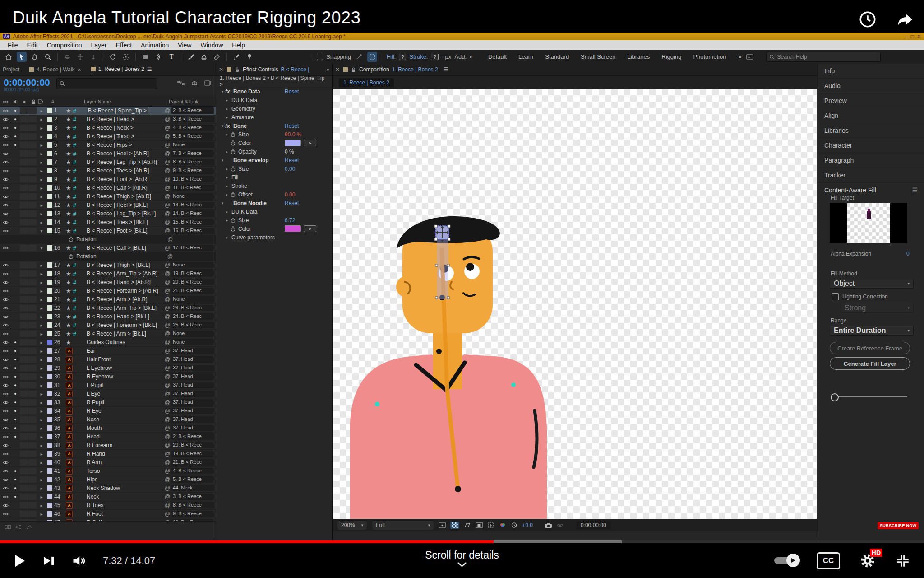  I want to click on layer-name: Neck, so click(125, 497).